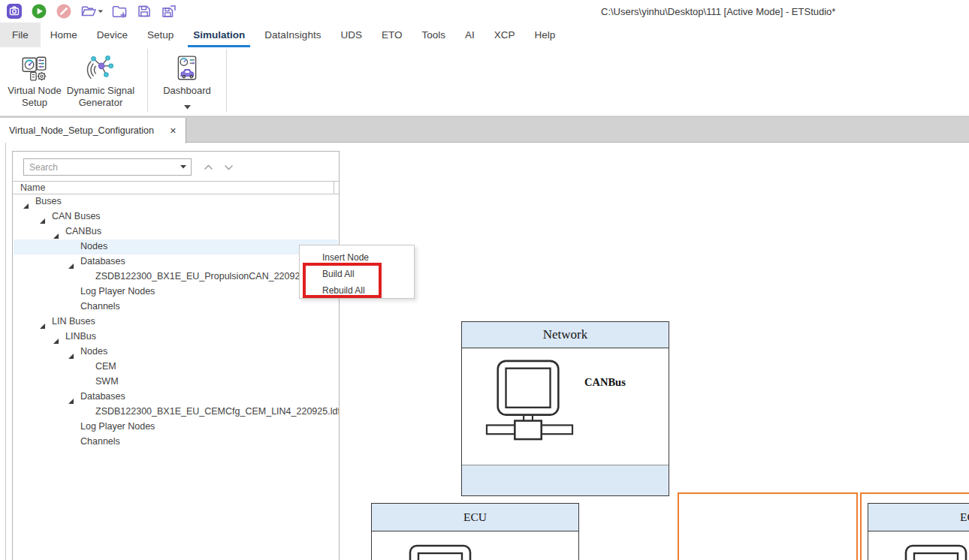 Image resolution: width=969 pixels, height=560 pixels. I want to click on tree-item-linbus: LINBus, so click(176, 337).